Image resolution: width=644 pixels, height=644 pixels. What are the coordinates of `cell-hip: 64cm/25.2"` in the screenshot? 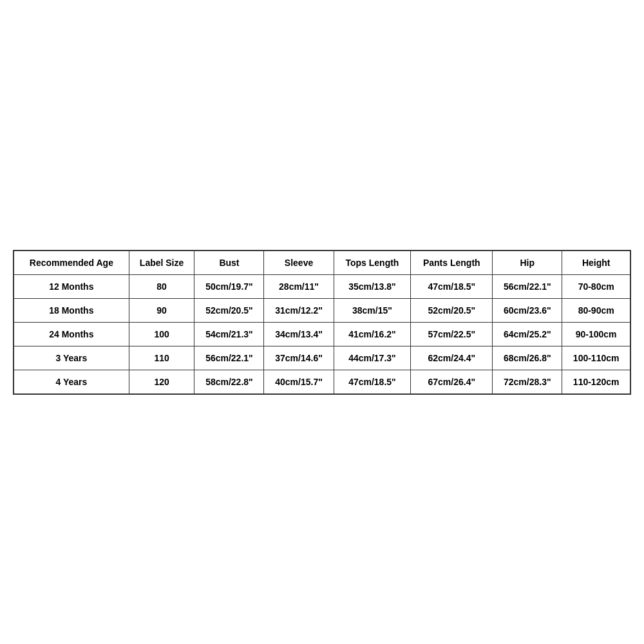 It's located at (527, 334).